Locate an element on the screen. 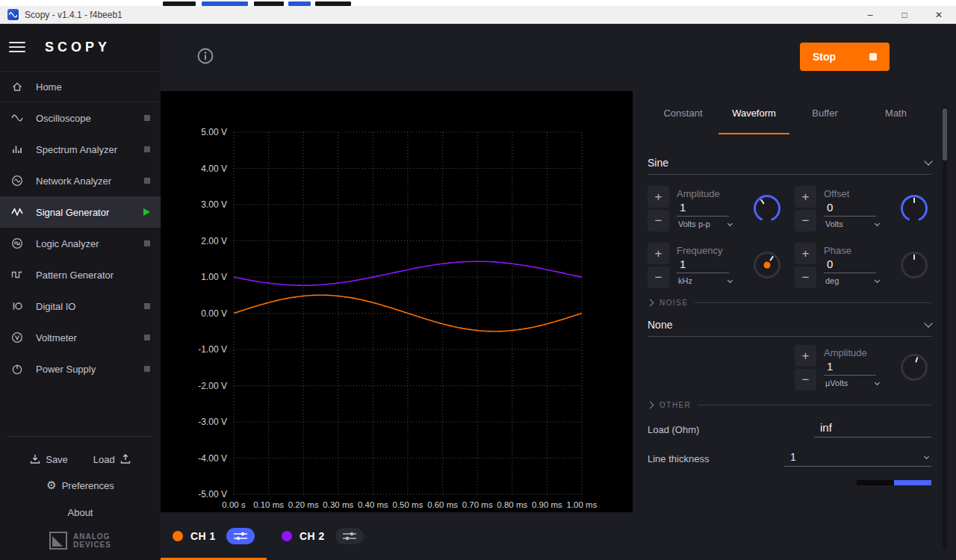 The height and width of the screenshot is (560, 956). phase-increment-button: + is located at coordinates (805, 254).